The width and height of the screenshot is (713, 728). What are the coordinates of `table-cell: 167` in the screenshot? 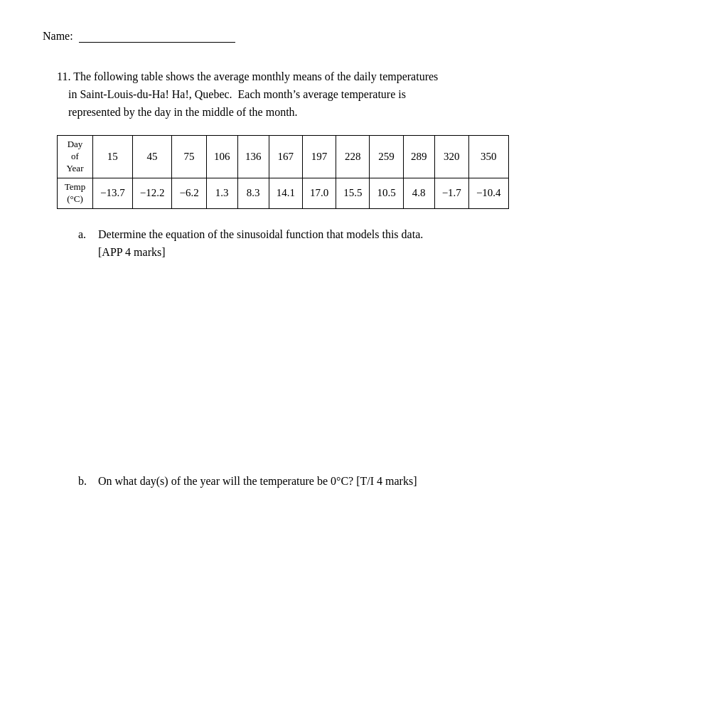 It's located at (286, 157).